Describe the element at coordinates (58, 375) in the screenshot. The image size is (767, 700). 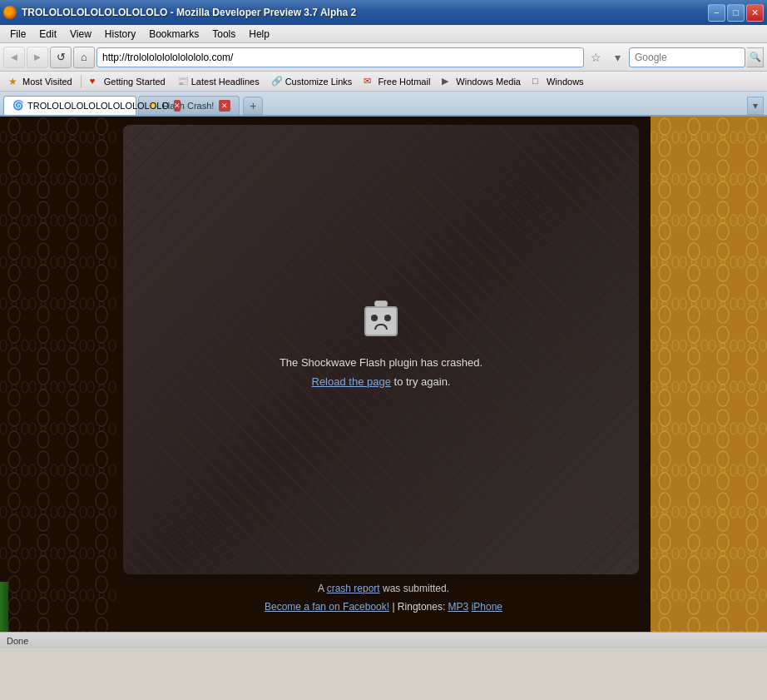
I see `bg-left` at that location.